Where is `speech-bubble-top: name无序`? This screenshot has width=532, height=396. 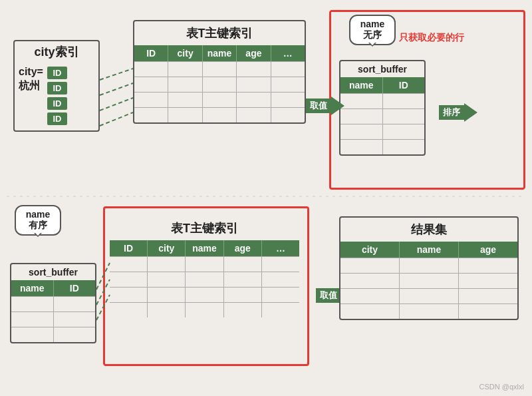 speech-bubble-top: name无序 is located at coordinates (372, 30).